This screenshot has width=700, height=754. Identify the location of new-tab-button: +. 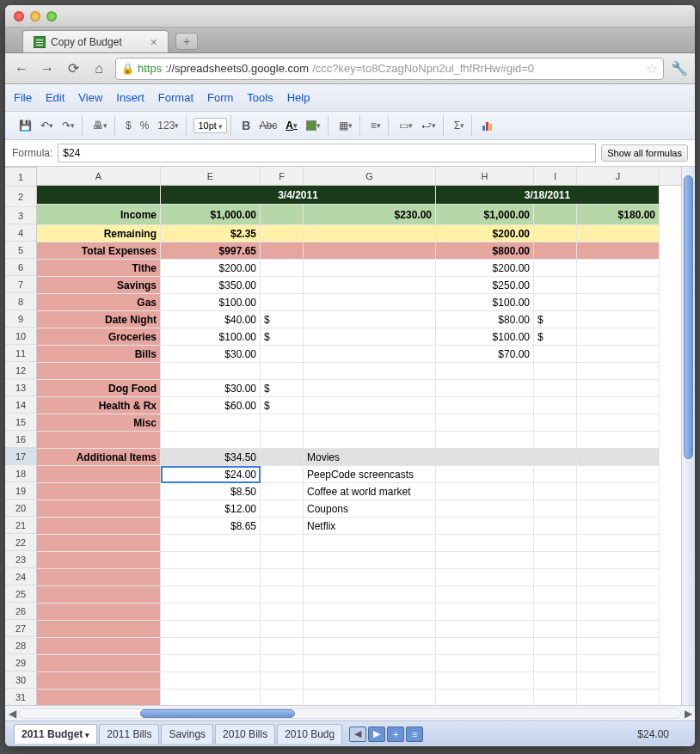
(187, 41).